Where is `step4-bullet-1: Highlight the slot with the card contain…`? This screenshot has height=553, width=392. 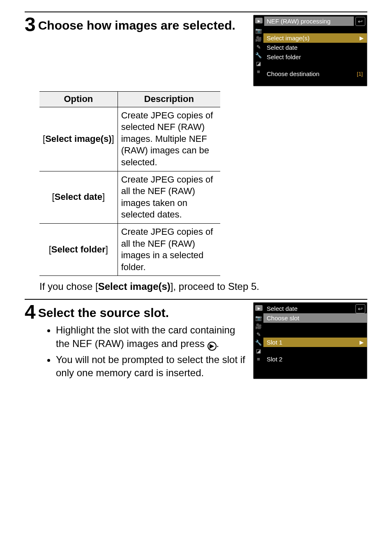
step4-bullet-1: Highlight the slot with the card contain… is located at coordinates (152, 337).